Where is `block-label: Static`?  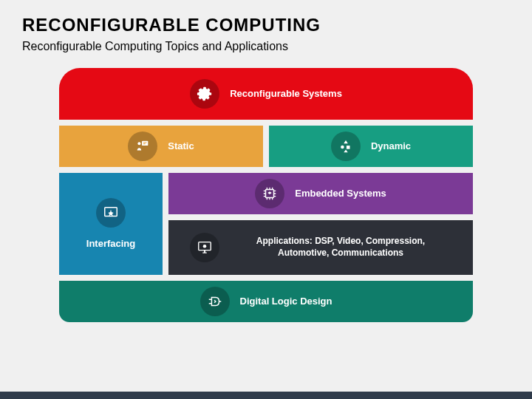 block-label: Static is located at coordinates (180, 146).